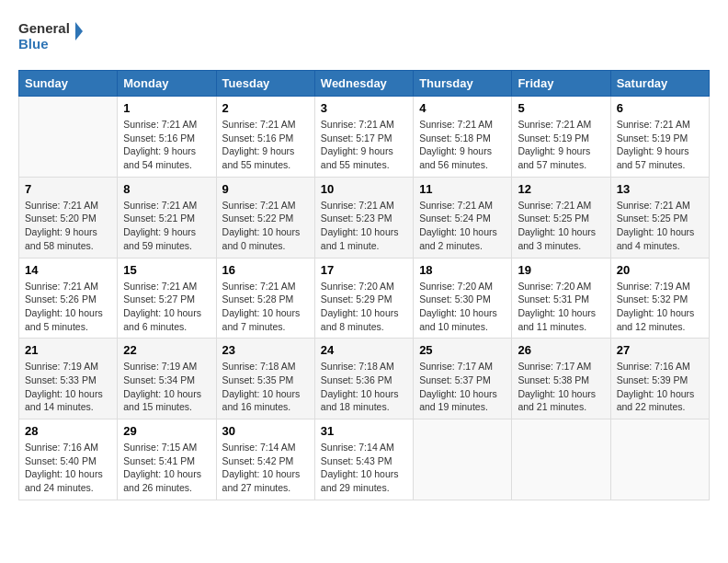 This screenshot has height=563, width=728. I want to click on day-info: Sunrise: 7:15 AM Sunset: 5:41 PM Dayligh…, so click(166, 467).